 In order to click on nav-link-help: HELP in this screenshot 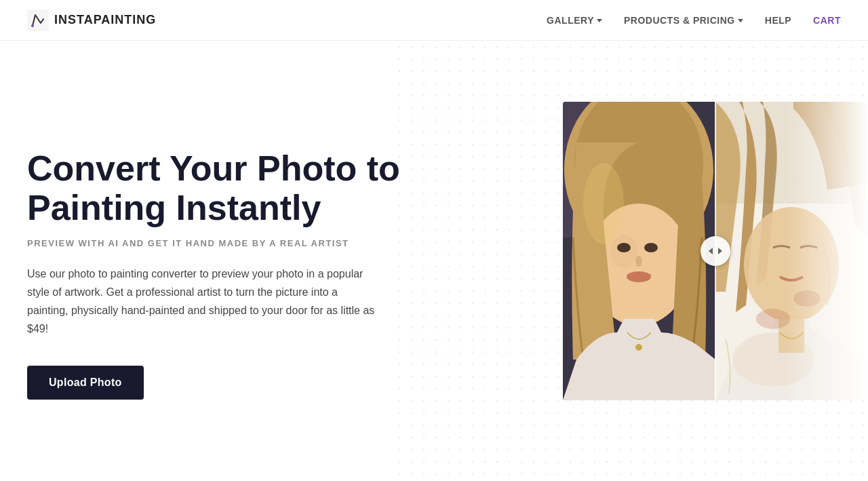, I will do `click(778, 20)`.